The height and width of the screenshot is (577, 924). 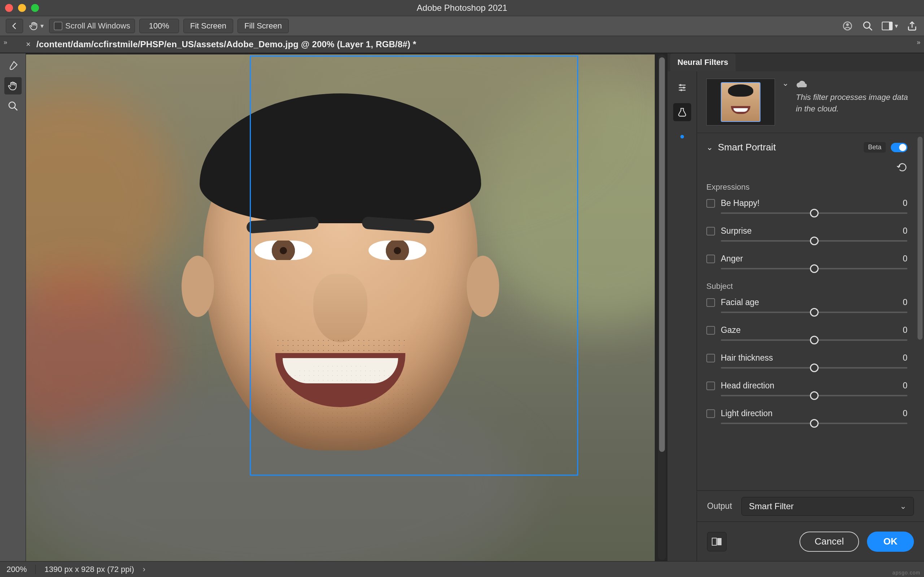 I want to click on checkbox-surprise, so click(x=711, y=231).